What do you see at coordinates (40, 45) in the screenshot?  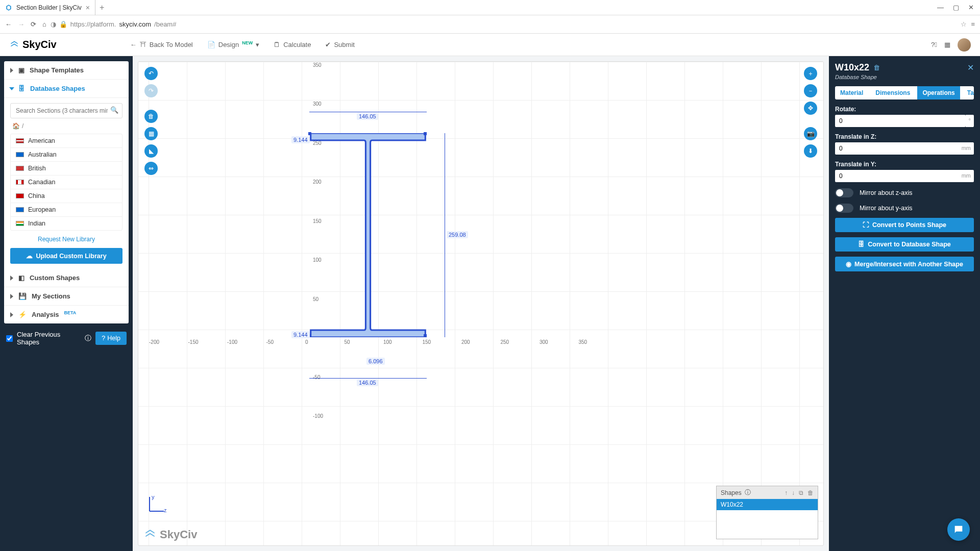 I see `brand-text: SkyCiv` at bounding box center [40, 45].